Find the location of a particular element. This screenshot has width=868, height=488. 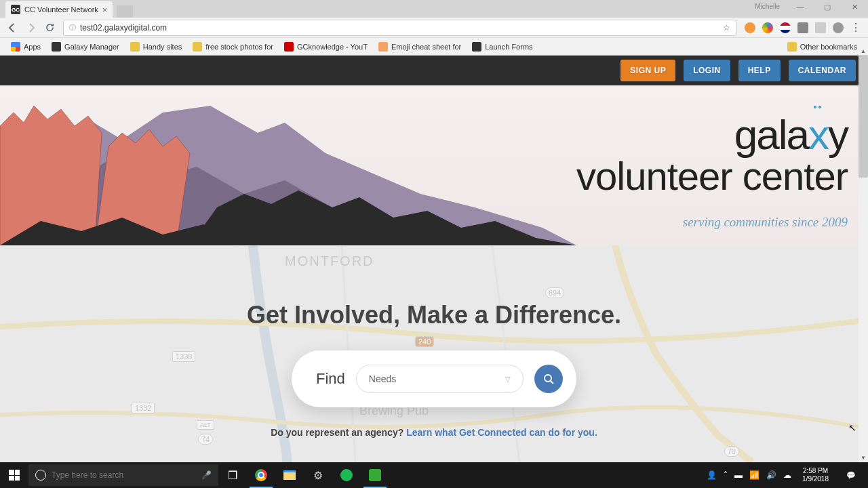

clock: 2:58 PM 1/9/2018 is located at coordinates (815, 475).